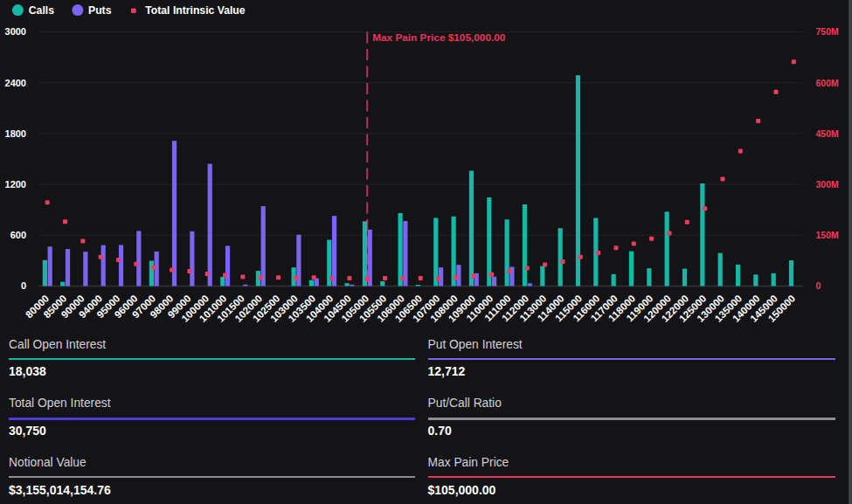  Describe the element at coordinates (100, 10) in the screenshot. I see `svg-text: Puts` at that location.